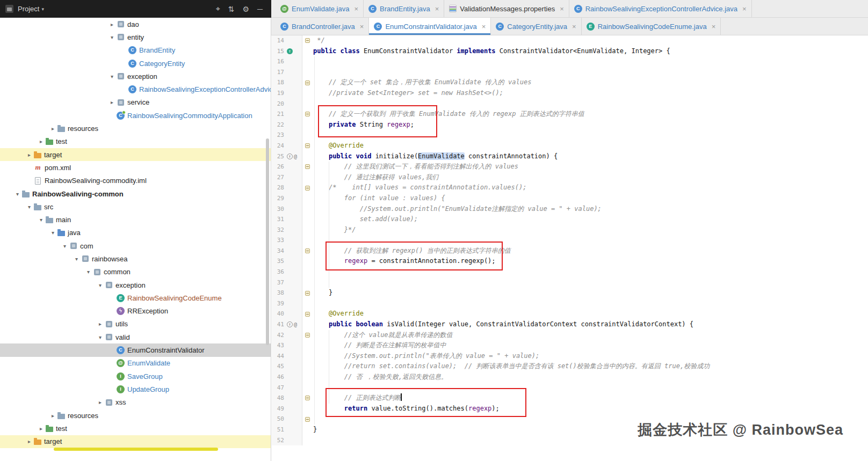 This screenshot has height=461, width=868. I want to click on code-line: 25↑@ public void initialize(EnumValidate…, so click(570, 157).